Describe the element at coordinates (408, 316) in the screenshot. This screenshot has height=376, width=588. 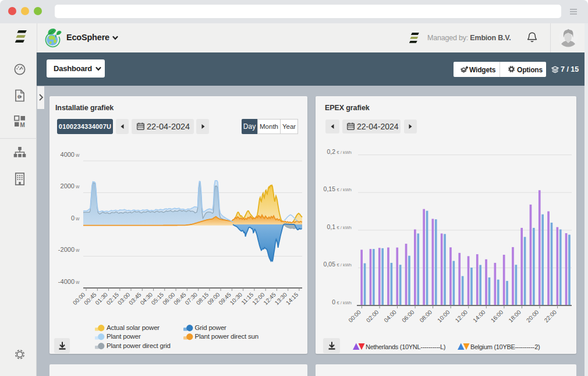
I see `svg-text: 06:00` at that location.